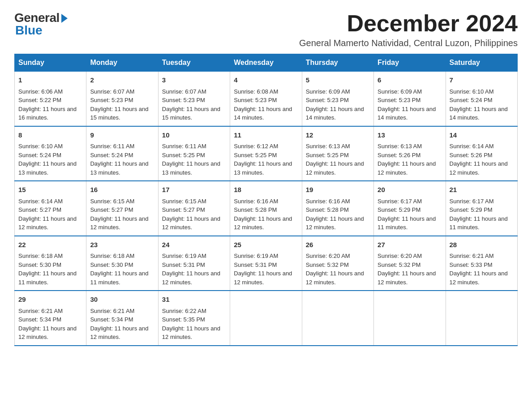 The image size is (532, 411). I want to click on day-number: 25, so click(266, 245).